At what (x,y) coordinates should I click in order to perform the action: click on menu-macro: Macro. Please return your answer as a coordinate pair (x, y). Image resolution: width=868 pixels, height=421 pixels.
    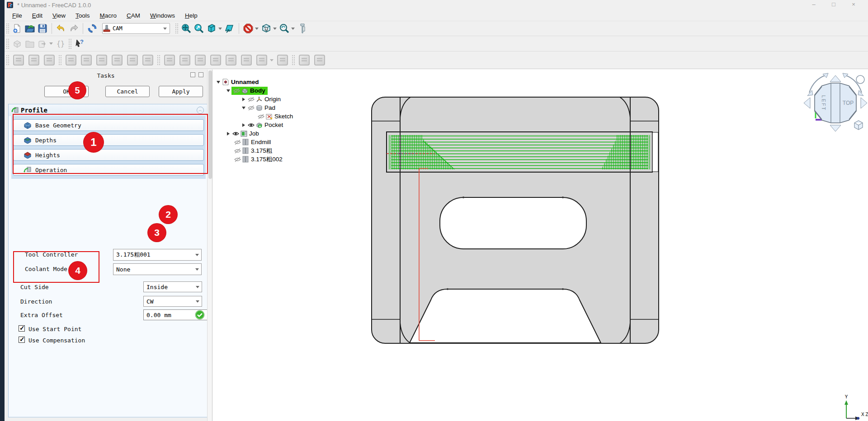
    Looking at the image, I should click on (108, 15).